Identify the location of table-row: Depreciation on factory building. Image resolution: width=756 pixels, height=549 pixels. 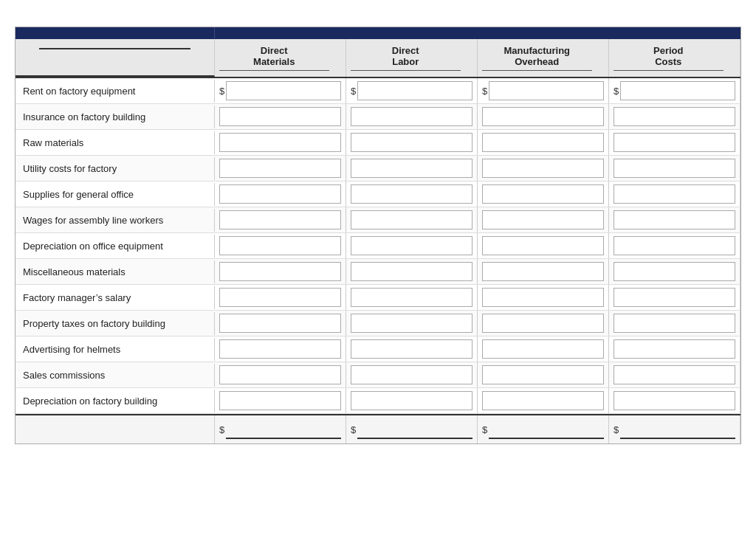
(378, 401).